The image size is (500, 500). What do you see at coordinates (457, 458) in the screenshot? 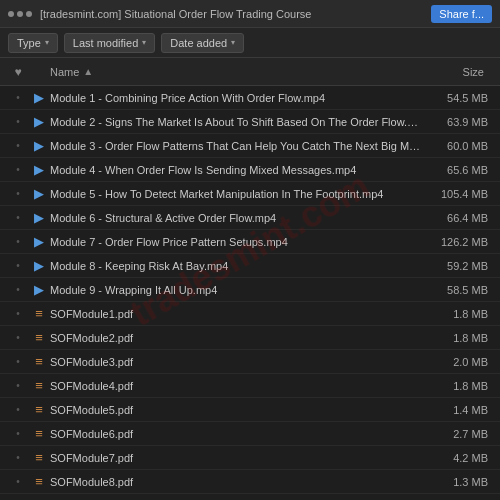
I see `file-size: 4.2 MB` at bounding box center [457, 458].